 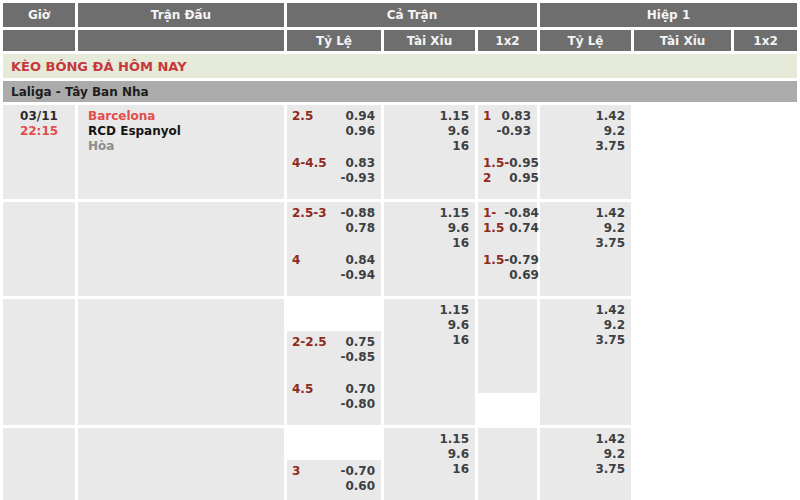 I want to click on odds-value-home: 0.75, so click(x=358, y=342).